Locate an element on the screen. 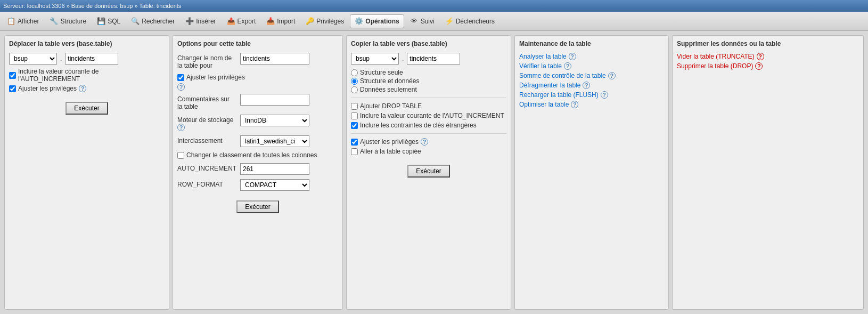 This screenshot has width=868, height=314. maintenance-somme-link: Somme de contrôle de la table ? is located at coordinates (592, 76).